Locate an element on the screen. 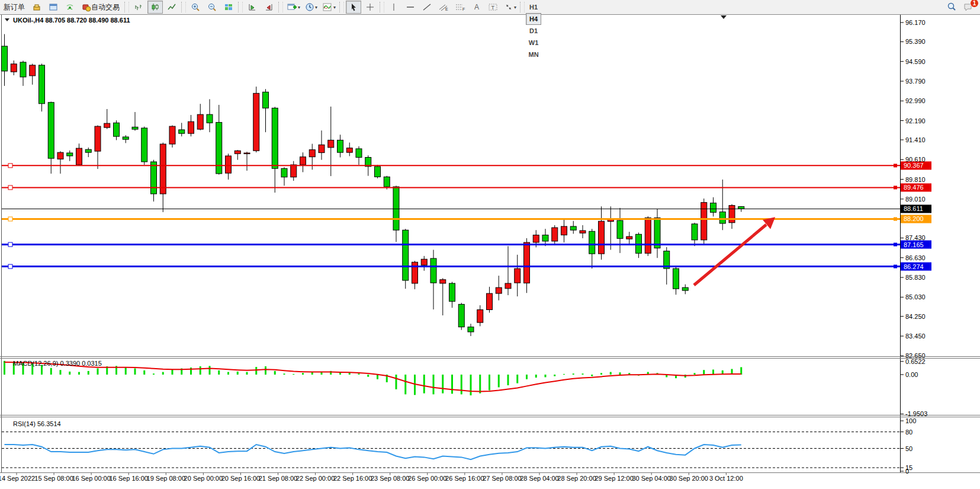 This screenshot has height=489, width=980. new-order-button: 新订单 is located at coordinates (14, 7).